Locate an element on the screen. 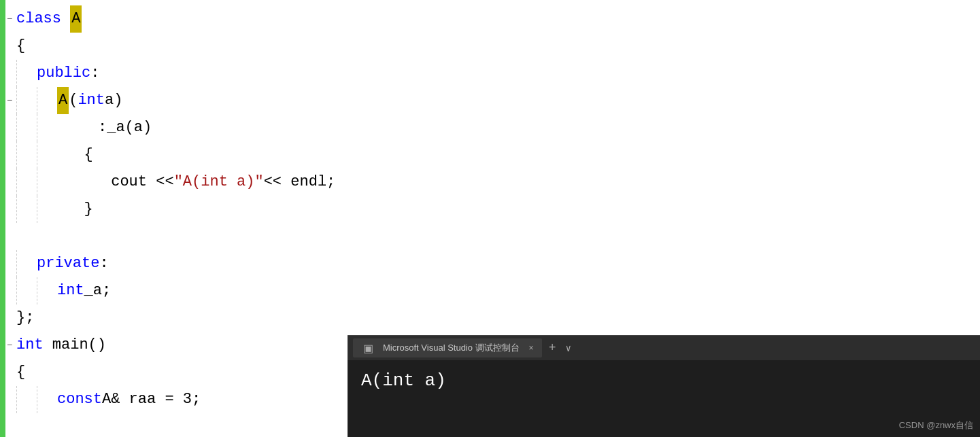  collapse-icon-4: − is located at coordinates (10, 101).